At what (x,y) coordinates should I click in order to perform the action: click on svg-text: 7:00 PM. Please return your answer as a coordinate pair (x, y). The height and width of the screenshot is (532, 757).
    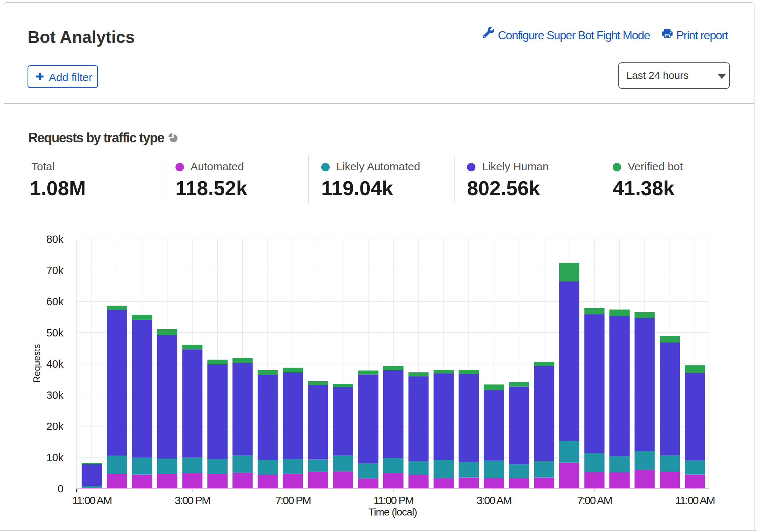
    Looking at the image, I should click on (293, 500).